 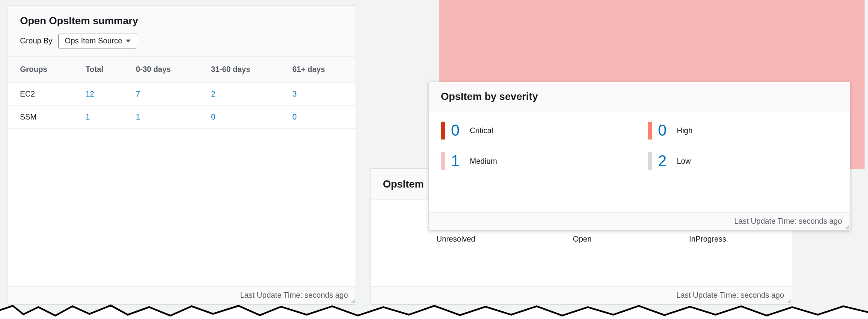 I want to click on table-header-row: Groups Total 0-30 days 31-60 days 61+ da…, so click(x=182, y=70).